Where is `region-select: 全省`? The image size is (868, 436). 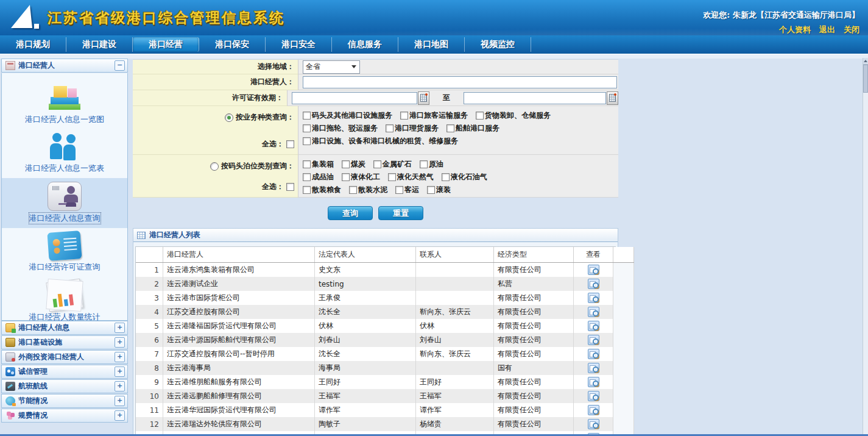
region-select: 全省 is located at coordinates (331, 67).